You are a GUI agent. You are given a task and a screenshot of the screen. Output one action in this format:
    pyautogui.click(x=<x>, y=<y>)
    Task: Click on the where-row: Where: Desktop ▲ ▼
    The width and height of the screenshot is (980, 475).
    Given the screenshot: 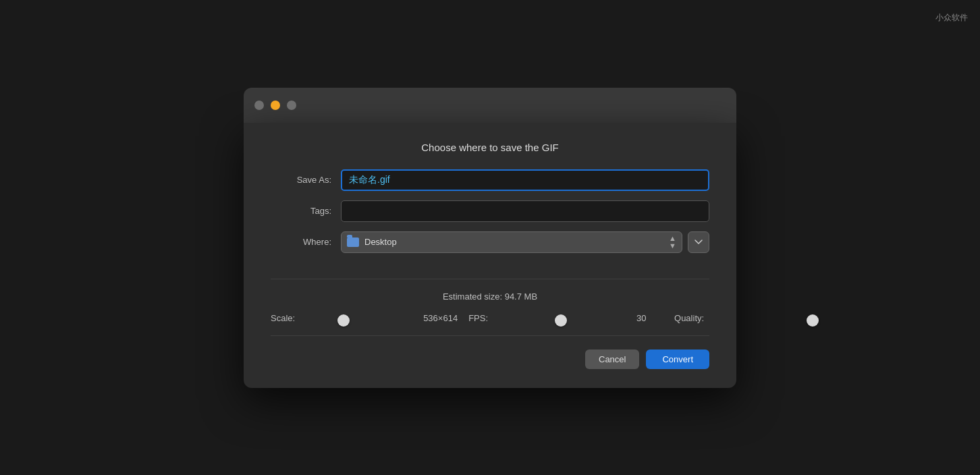 What is the action you would take?
    pyautogui.click(x=490, y=242)
    